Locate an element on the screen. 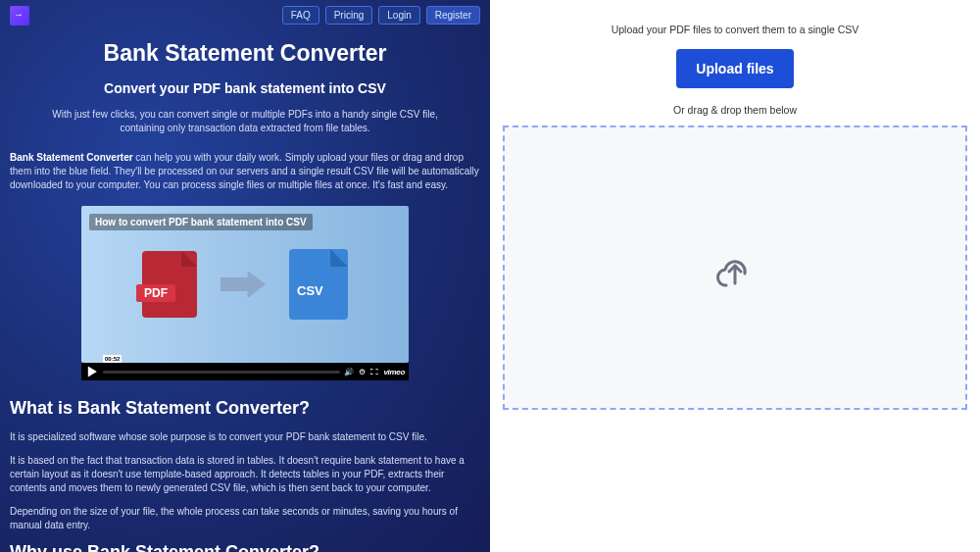 This screenshot has width=980, height=552. pricing-button: Pricing is located at coordinates (349, 16).